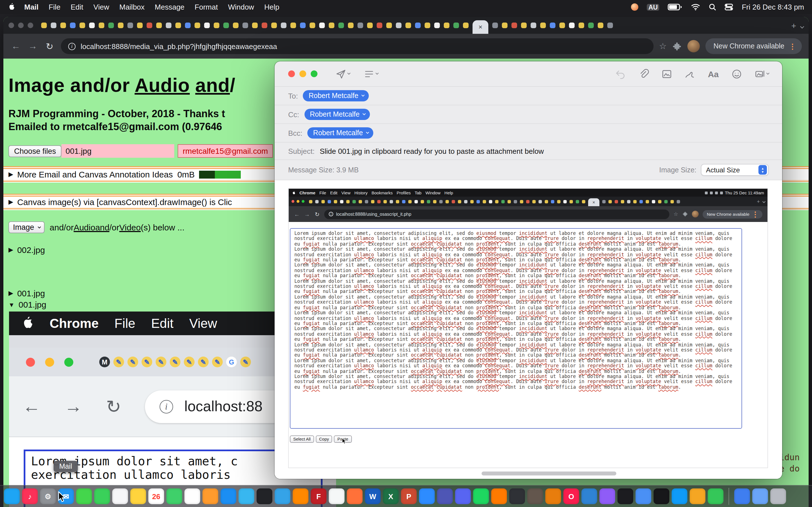 Image resolution: width=812 pixels, height=507 pixels. I want to click on signature-button, so click(690, 74).